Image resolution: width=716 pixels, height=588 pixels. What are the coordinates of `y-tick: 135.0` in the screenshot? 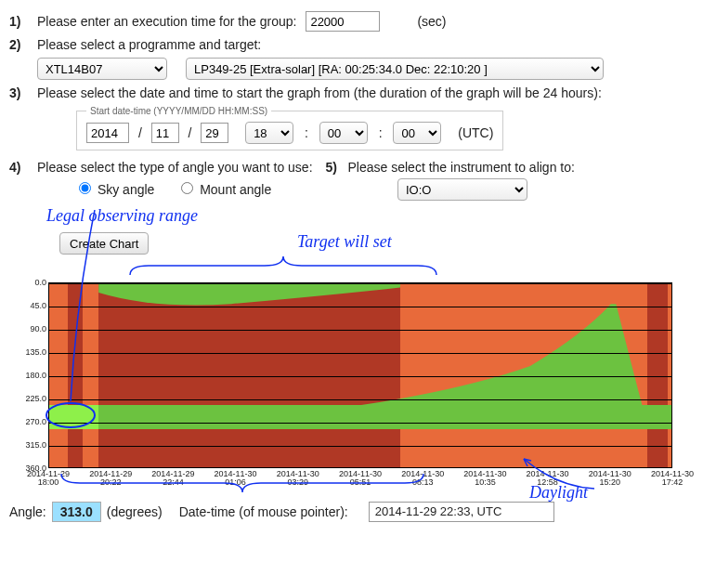 It's located at (33, 352).